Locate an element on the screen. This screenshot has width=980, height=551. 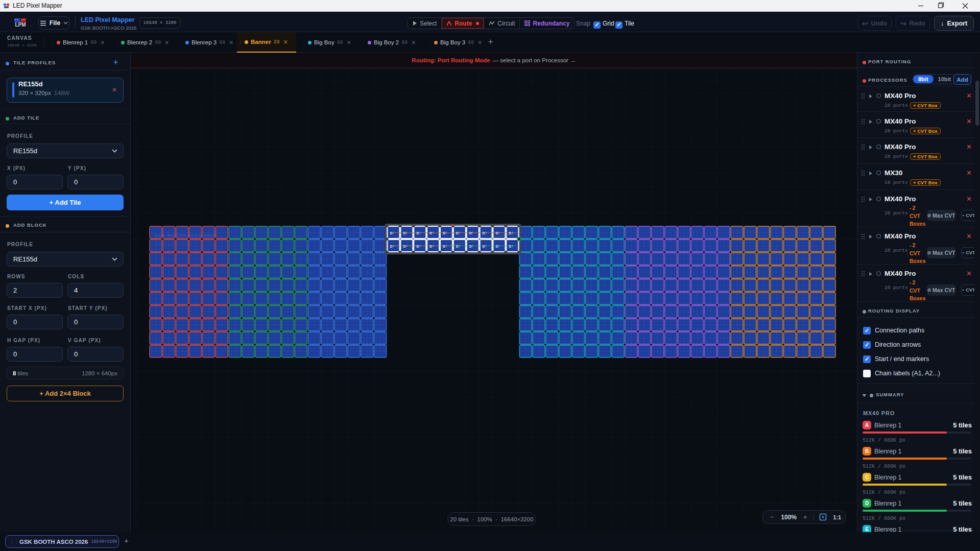
svg-text: GSK BOOTH ASCO 2026 is located at coordinates (185, 235).